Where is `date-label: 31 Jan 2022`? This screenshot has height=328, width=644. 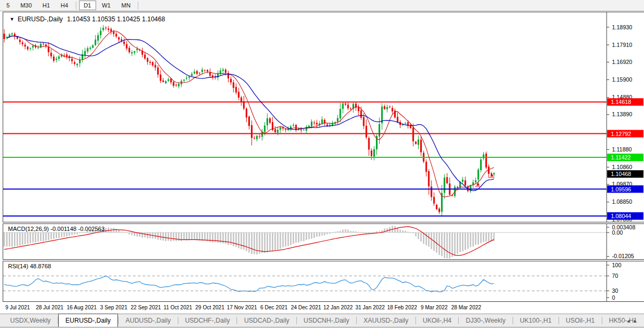 date-label: 31 Jan 2022 is located at coordinates (370, 307).